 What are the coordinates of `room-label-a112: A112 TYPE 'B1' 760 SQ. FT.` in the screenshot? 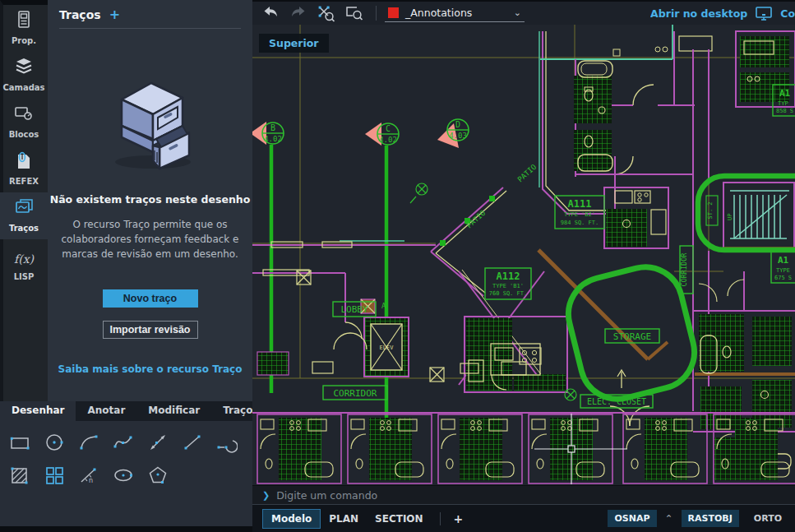 It's located at (508, 284).